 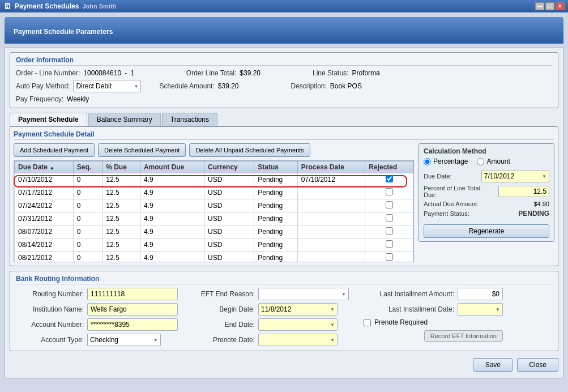 What do you see at coordinates (493, 161) in the screenshot?
I see `radio-amount: Amount` at bounding box center [493, 161].